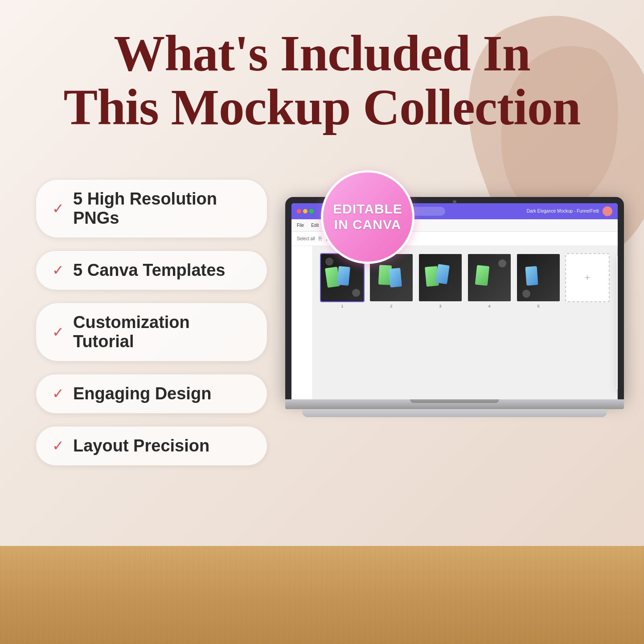  I want to click on feature-text-3: Customization Tutorial, so click(162, 332).